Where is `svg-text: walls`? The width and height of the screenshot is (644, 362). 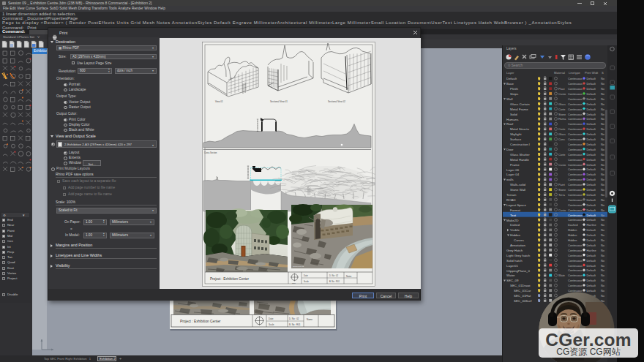
svg-text: walls is located at coordinates (511, 180).